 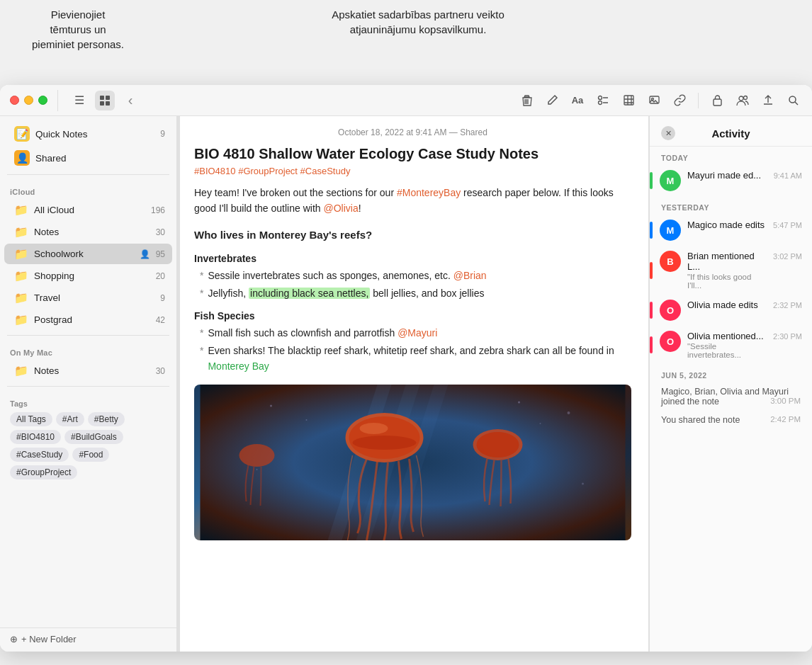 I want to click on activity-item-shared: You shared the note 2:42 PM, so click(x=731, y=420).